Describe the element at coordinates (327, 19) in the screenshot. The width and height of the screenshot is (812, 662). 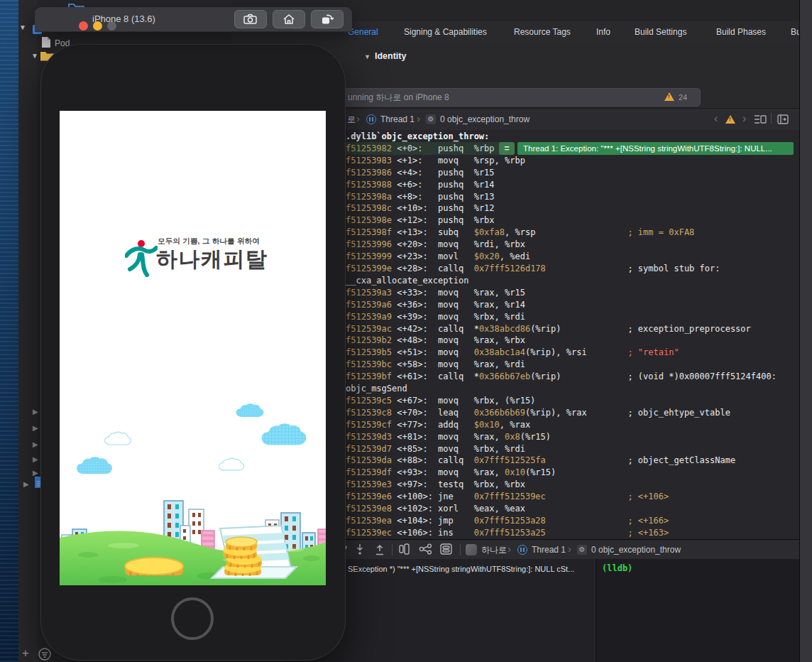
I see `rotate-button` at that location.